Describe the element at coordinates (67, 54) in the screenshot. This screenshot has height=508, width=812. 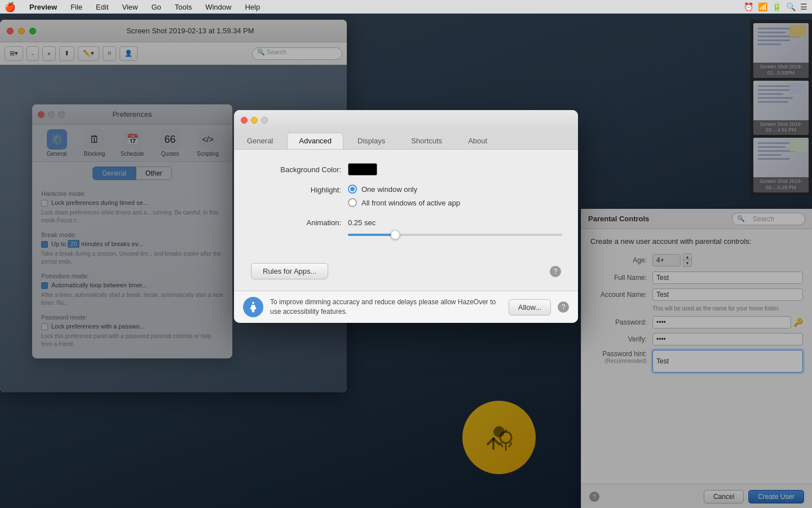
I see `share-btn: ⬆` at that location.